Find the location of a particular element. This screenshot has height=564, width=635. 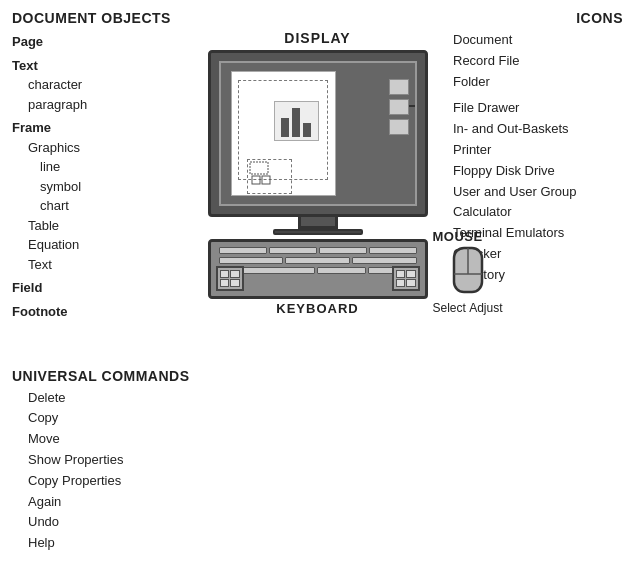

mouse-svg is located at coordinates (468, 272).